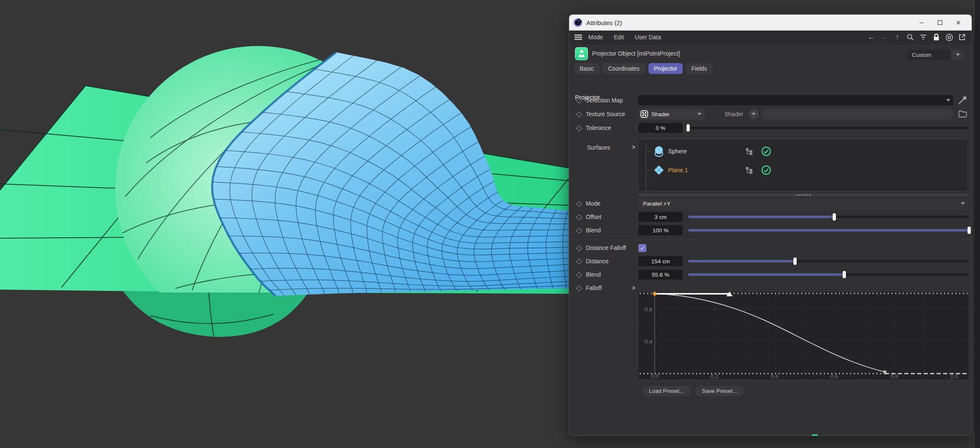 This screenshot has width=980, height=448. What do you see at coordinates (636, 53) in the screenshot?
I see `object-title: Projector Object [mtPointProject]` at bounding box center [636, 53].